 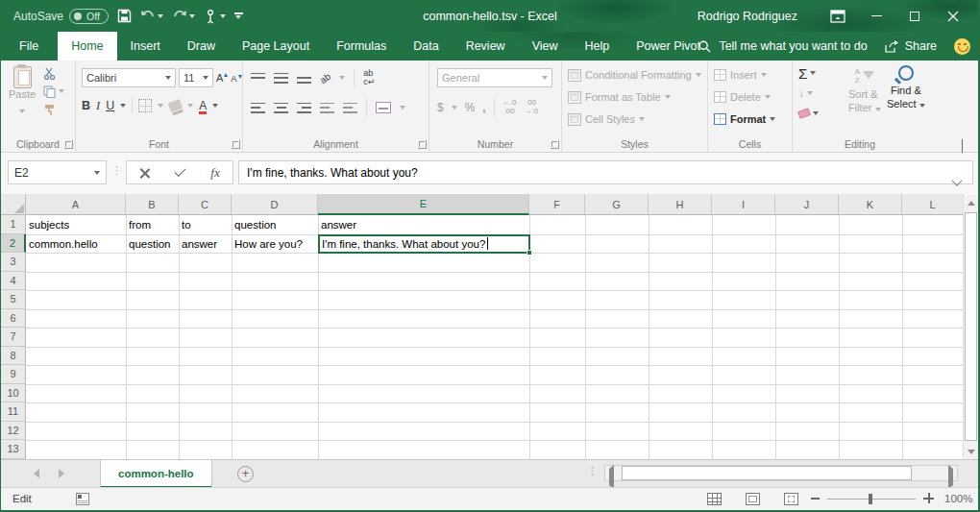 What do you see at coordinates (13, 412) in the screenshot?
I see `row-header-11: 11` at bounding box center [13, 412].